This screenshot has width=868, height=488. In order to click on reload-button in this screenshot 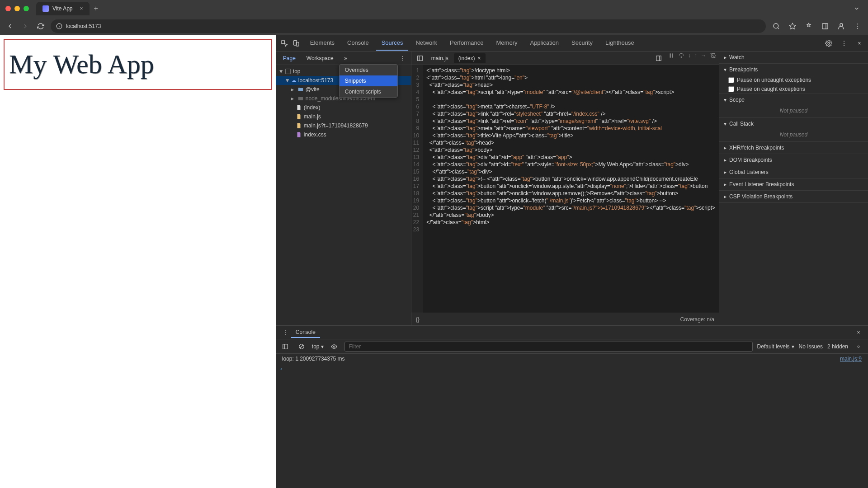, I will do `click(41, 26)`.